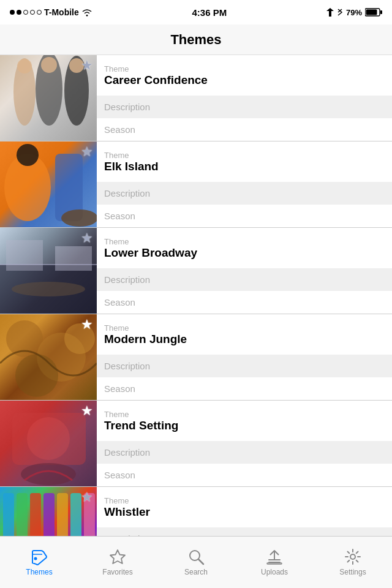 The image size is (392, 588). I want to click on theme-item-modern-jungle: ★ThemeModern JungleDescriptionSeason, so click(196, 358).